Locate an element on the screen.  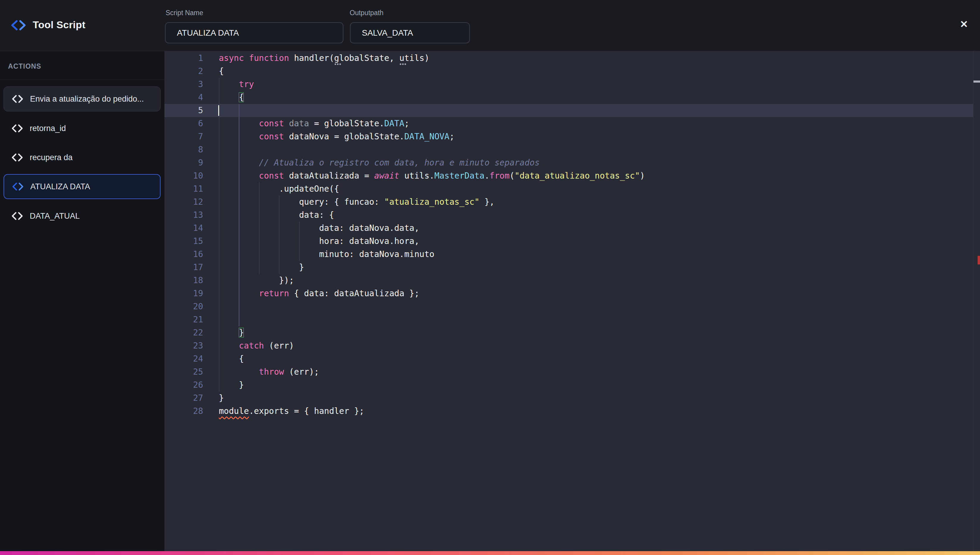
code-text: query: { funcao: "atualiza_notas_sc" }, is located at coordinates (357, 202).